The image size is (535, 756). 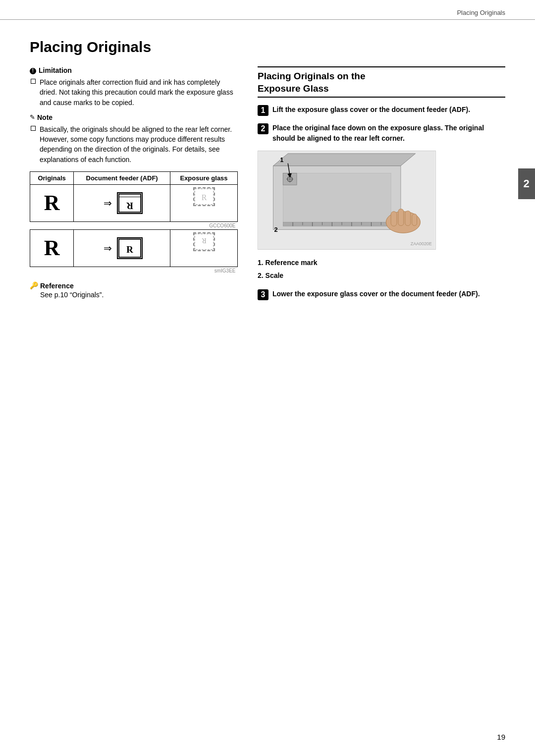 What do you see at coordinates (52, 203) in the screenshot?
I see `letter-r-1: R` at bounding box center [52, 203].